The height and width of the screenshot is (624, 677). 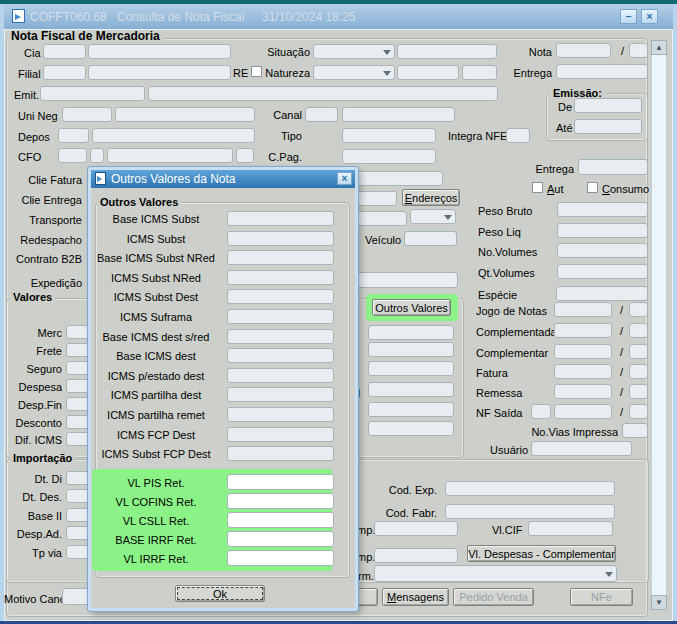 I want to click on fatura-series-field, so click(x=638, y=372).